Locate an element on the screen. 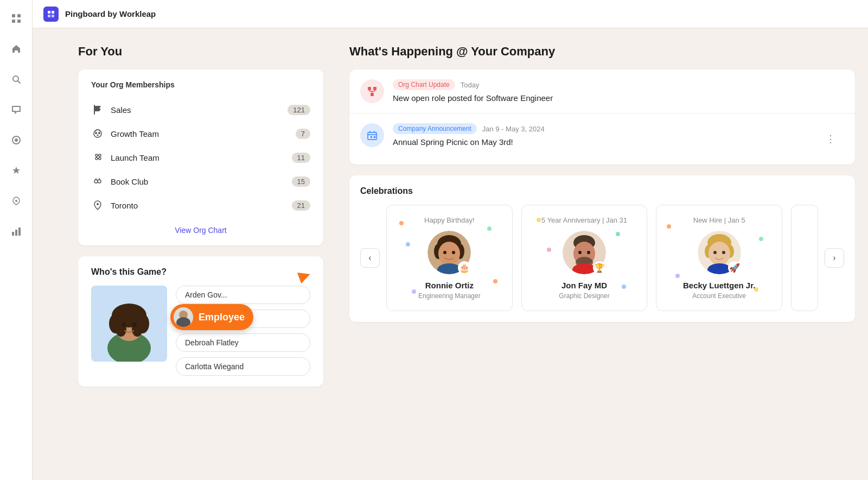 This screenshot has width=868, height=480. org-badge-bookclub: 15 is located at coordinates (301, 181).